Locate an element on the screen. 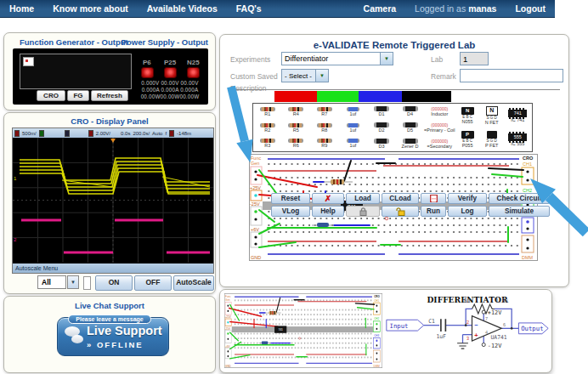 The image size is (588, 374). p6-knob-icon is located at coordinates (148, 73).